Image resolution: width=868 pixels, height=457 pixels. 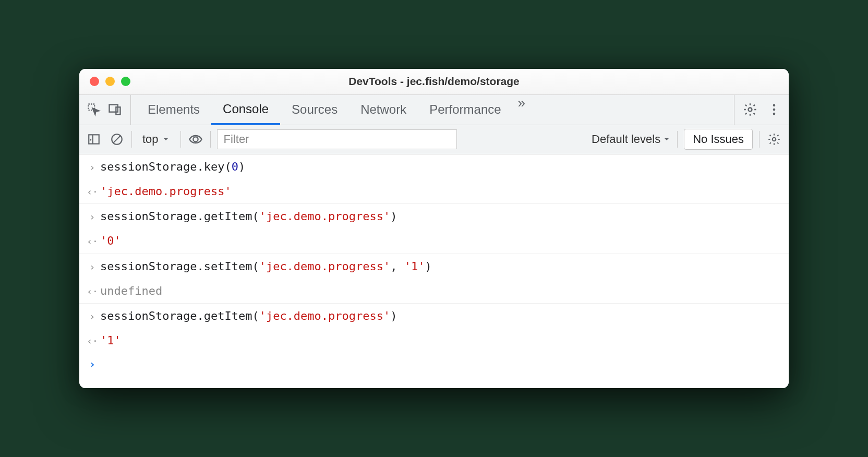 What do you see at coordinates (626, 139) in the screenshot?
I see `levels-label: Default levels` at bounding box center [626, 139].